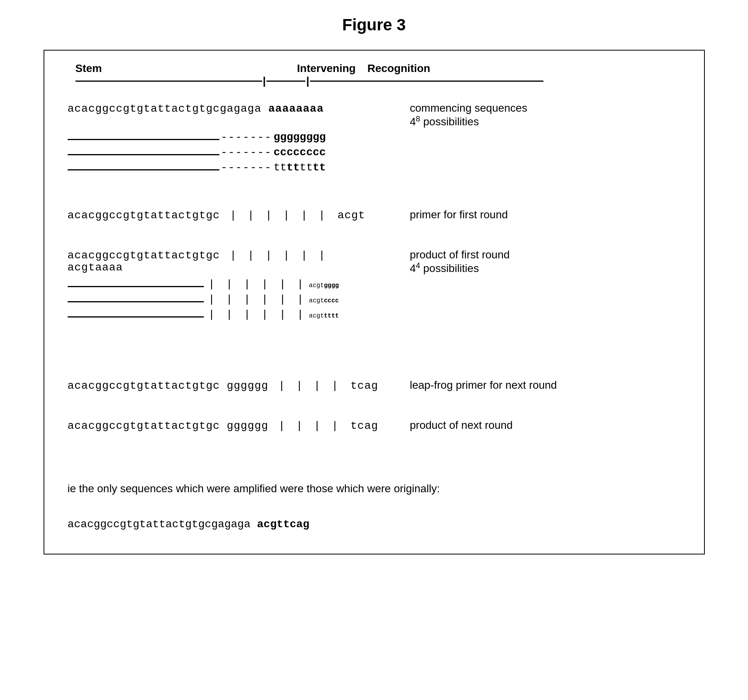 This screenshot has height=700, width=748. I want to click on gap5, so click(374, 411).